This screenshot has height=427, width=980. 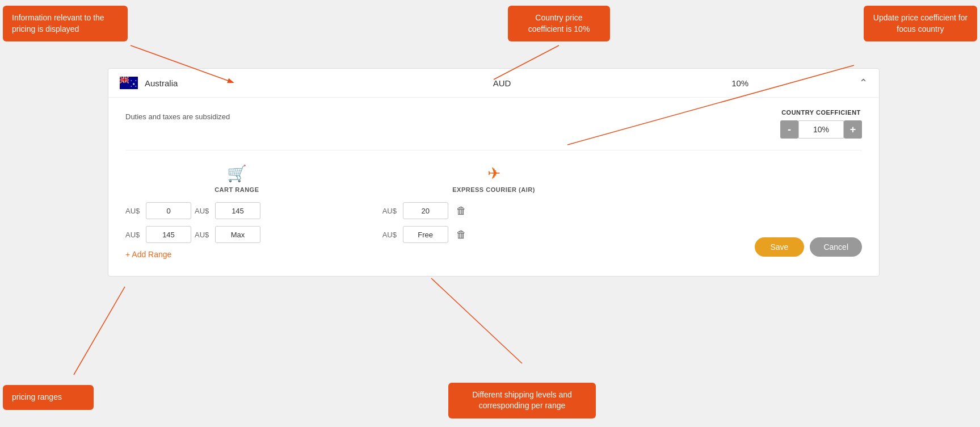 What do you see at coordinates (559, 24) in the screenshot?
I see `callout-coeff-value: Country price coefficient is 10%` at bounding box center [559, 24].